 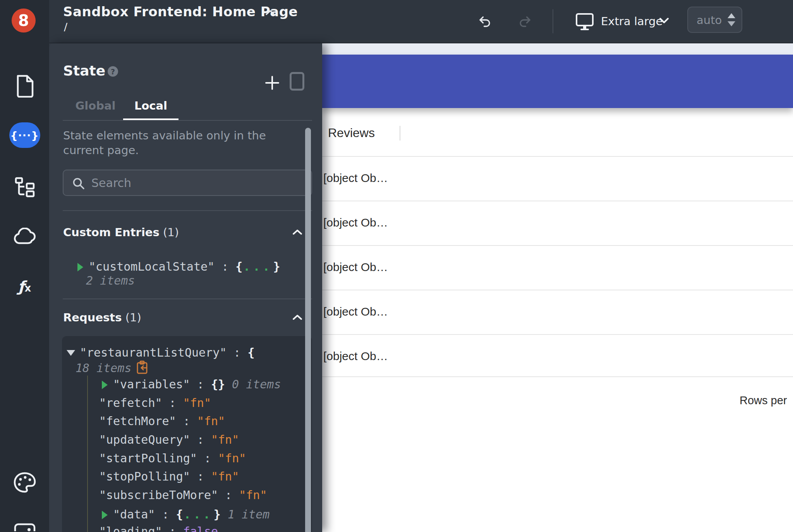 What do you see at coordinates (731, 15) in the screenshot?
I see `zoom-increase-arrow-icon` at bounding box center [731, 15].